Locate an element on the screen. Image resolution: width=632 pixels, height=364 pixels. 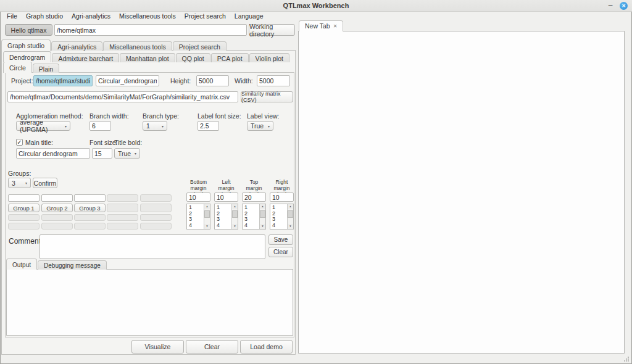
tab-output: Output is located at coordinates (22, 264).